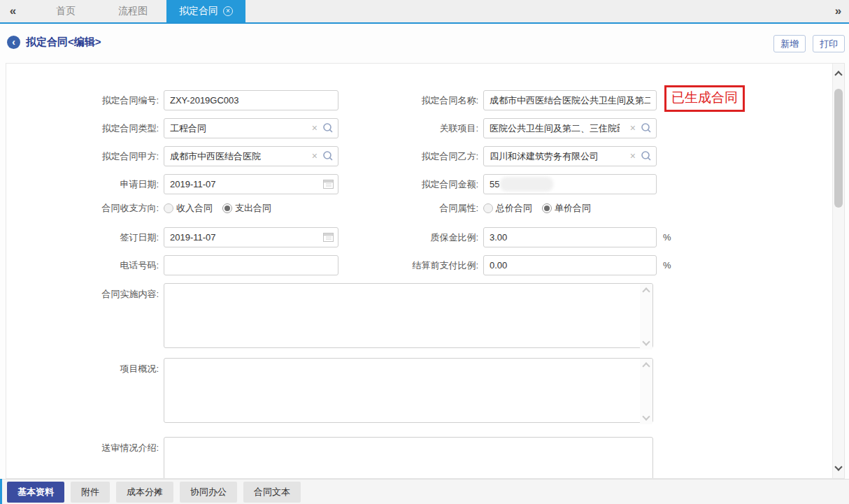 The width and height of the screenshot is (849, 504). What do you see at coordinates (411, 208) in the screenshot?
I see `field-label: 合同属性:` at bounding box center [411, 208].